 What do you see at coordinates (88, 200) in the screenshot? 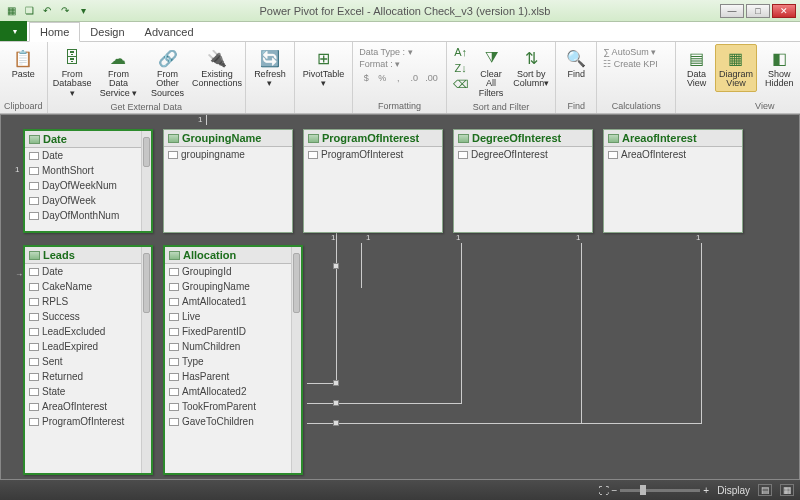
I see `field-item: DayOfWeek` at bounding box center [88, 200].